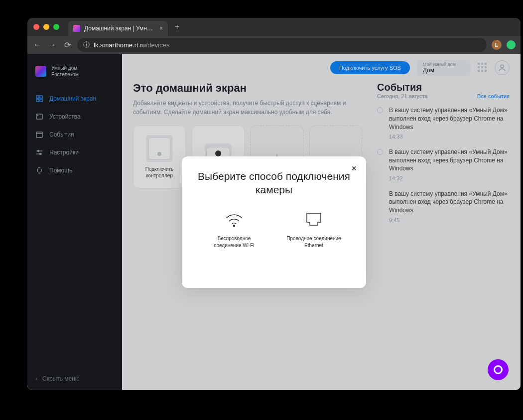  I want to click on new-tab-button: +, so click(177, 27).